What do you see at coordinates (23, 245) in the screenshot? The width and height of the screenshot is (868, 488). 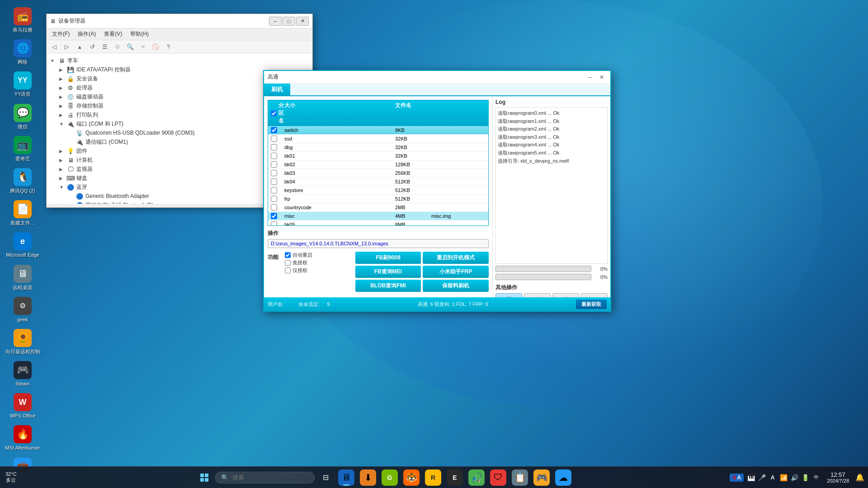 I see `desktop-icon-microsoft-edge: e Microsoft Edge` at bounding box center [23, 245].